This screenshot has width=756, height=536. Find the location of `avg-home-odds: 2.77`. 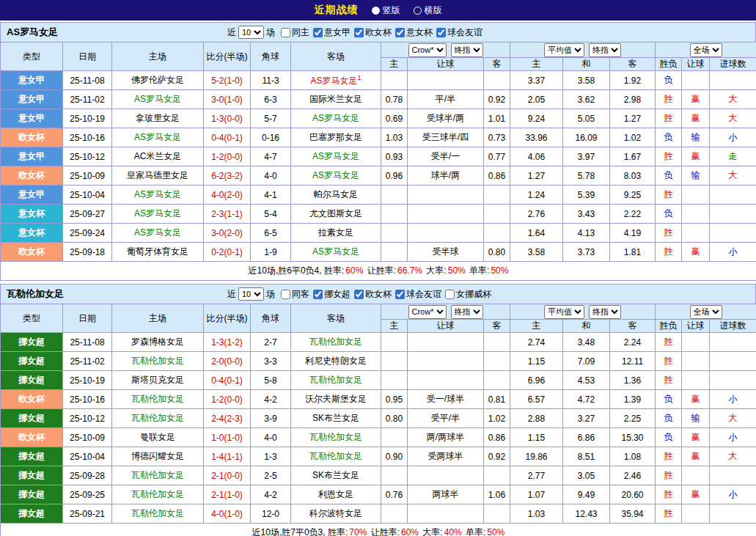

avg-home-odds: 2.77 is located at coordinates (537, 476).